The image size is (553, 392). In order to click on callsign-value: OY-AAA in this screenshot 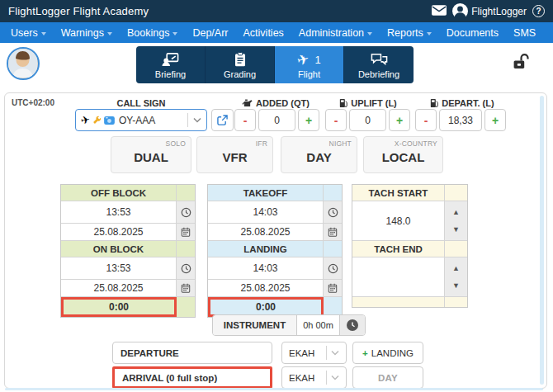, I will do `click(137, 120)`.